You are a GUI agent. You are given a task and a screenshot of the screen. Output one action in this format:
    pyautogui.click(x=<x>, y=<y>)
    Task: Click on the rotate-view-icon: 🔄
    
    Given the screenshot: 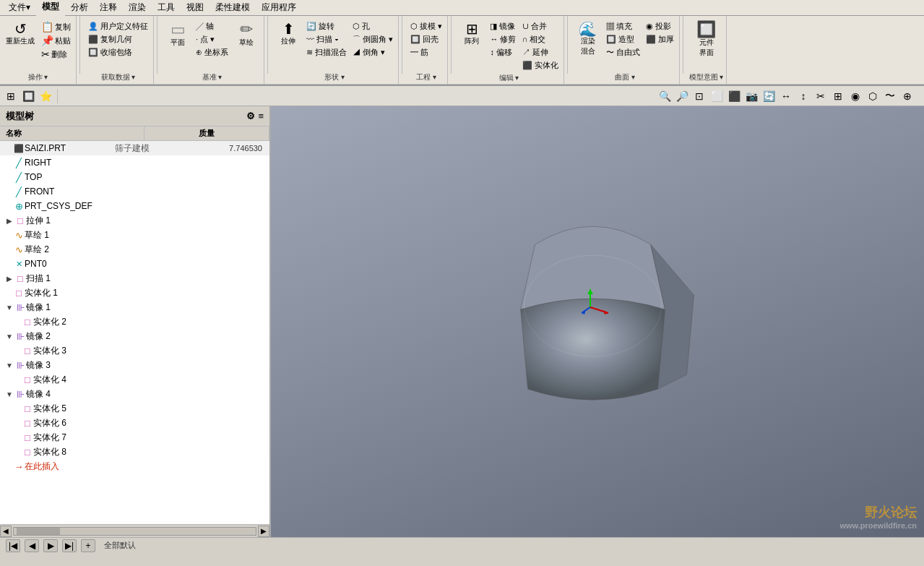 What is the action you would take?
    pyautogui.click(x=769, y=96)
    